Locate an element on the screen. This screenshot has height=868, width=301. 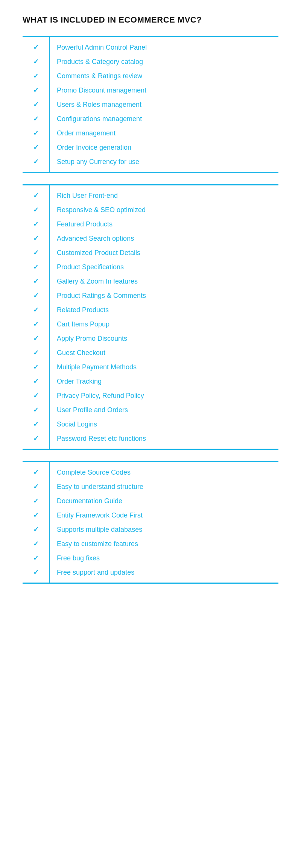
feature-item-label: Product Specifications is located at coordinates (168, 267).